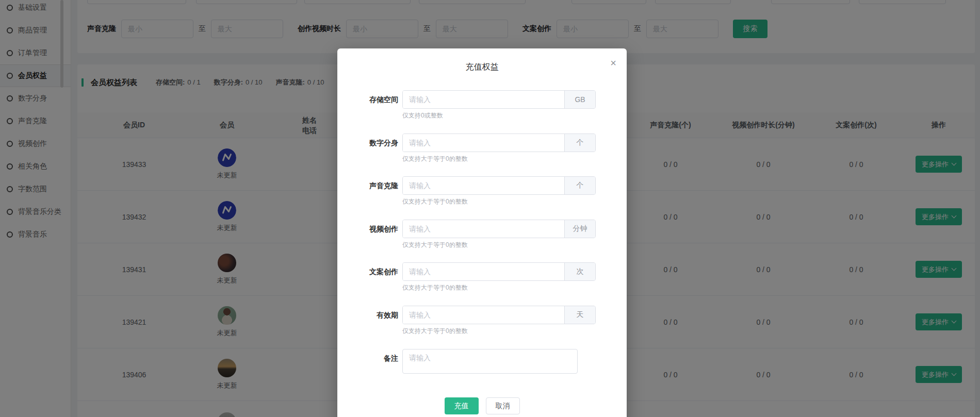 Image resolution: width=980 pixels, height=417 pixels. What do you see at coordinates (490, 361) in the screenshot?
I see `remark-textarea` at bounding box center [490, 361].